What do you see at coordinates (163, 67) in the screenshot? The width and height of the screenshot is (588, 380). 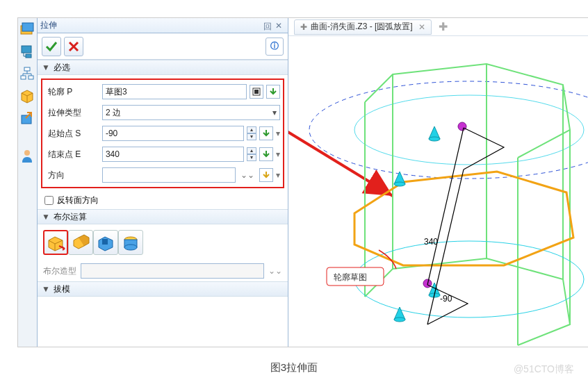 I see `section-required: ▼必选` at bounding box center [163, 67].